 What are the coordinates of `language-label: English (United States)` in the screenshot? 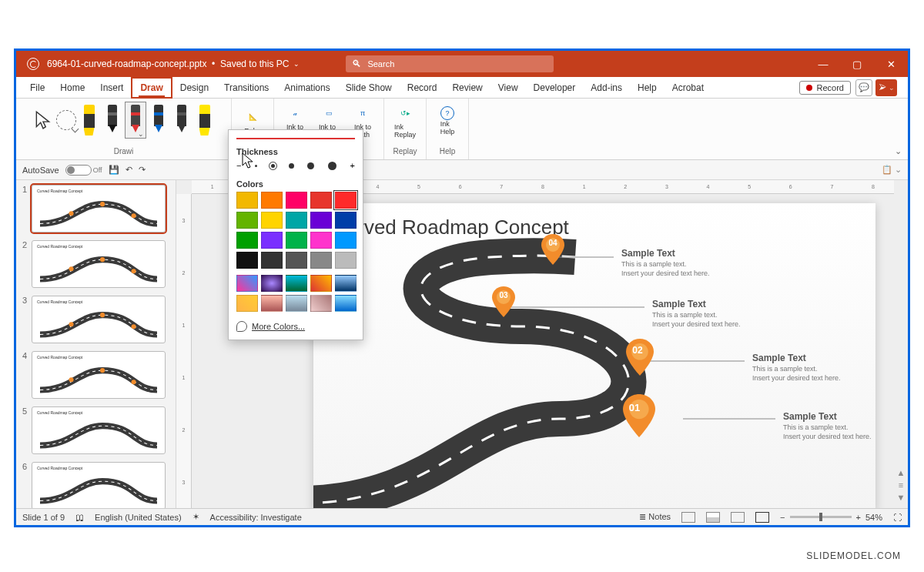 It's located at (139, 517).